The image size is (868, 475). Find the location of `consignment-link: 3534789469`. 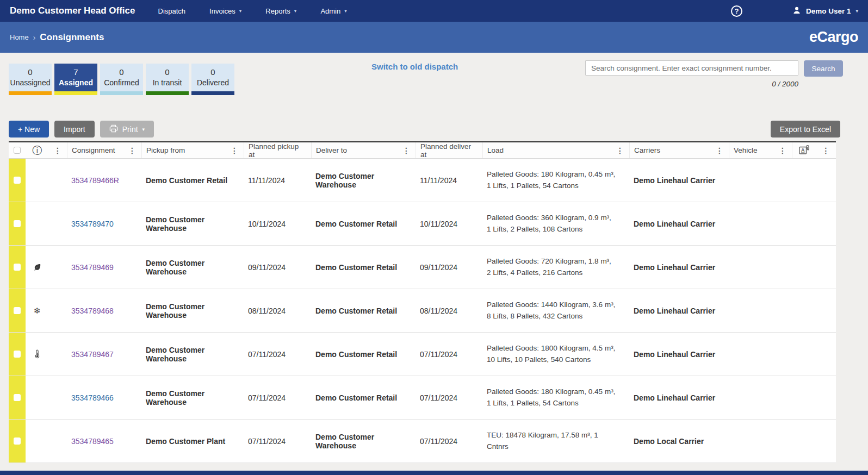

consignment-link: 3534789469 is located at coordinates (92, 267).